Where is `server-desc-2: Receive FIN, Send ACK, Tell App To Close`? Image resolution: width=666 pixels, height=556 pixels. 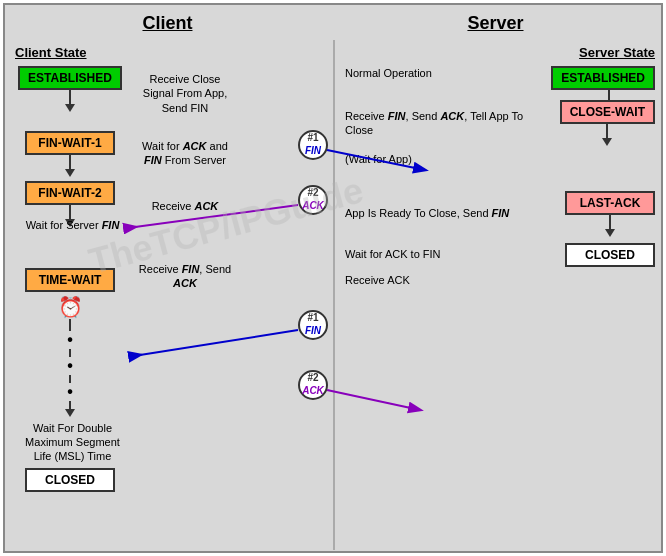 server-desc-2: Receive FIN, Send ACK, Tell App To Close is located at coordinates (435, 124).